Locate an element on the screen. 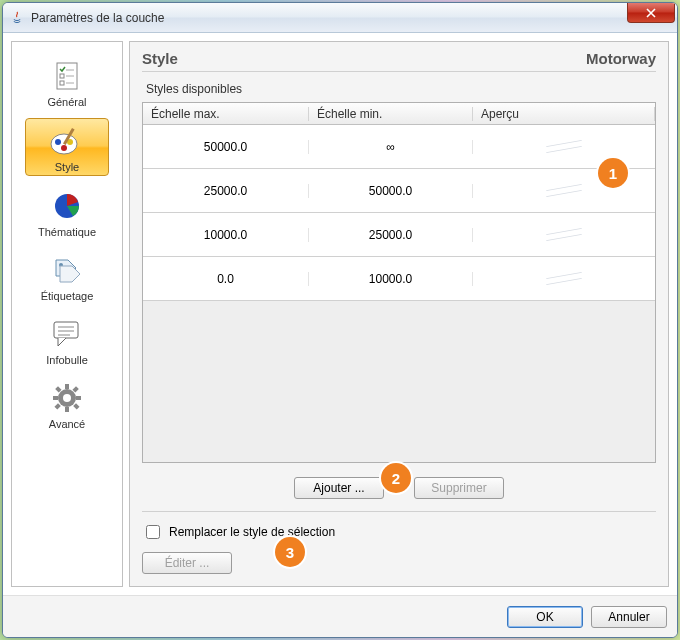  gear-icon is located at coordinates (67, 398).